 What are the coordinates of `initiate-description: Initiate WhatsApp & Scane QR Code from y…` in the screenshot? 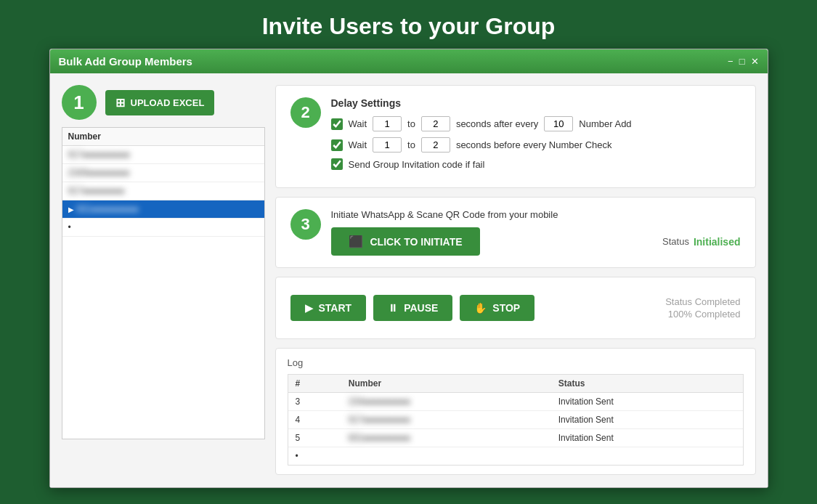 It's located at (536, 215).